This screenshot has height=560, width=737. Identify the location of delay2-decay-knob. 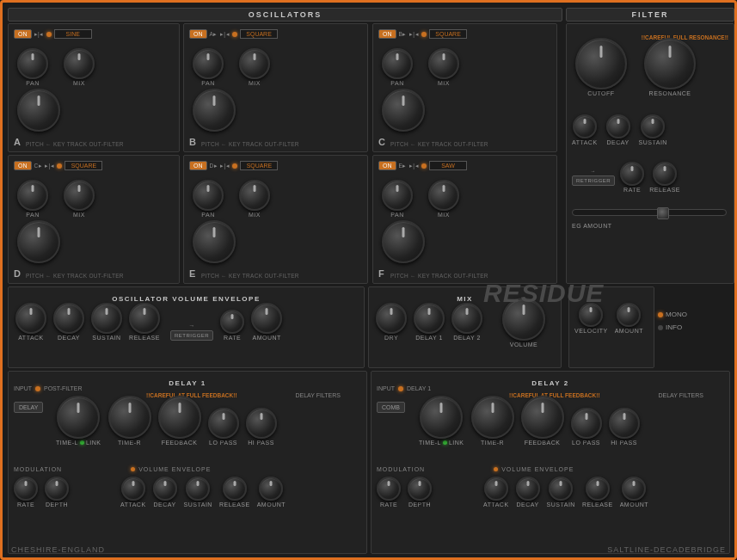
(528, 489).